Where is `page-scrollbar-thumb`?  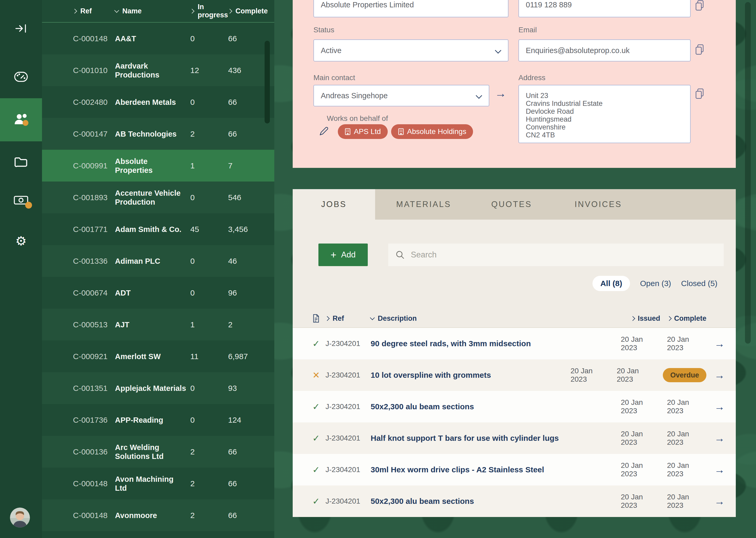
page-scrollbar-thumb is located at coordinates (748, 173).